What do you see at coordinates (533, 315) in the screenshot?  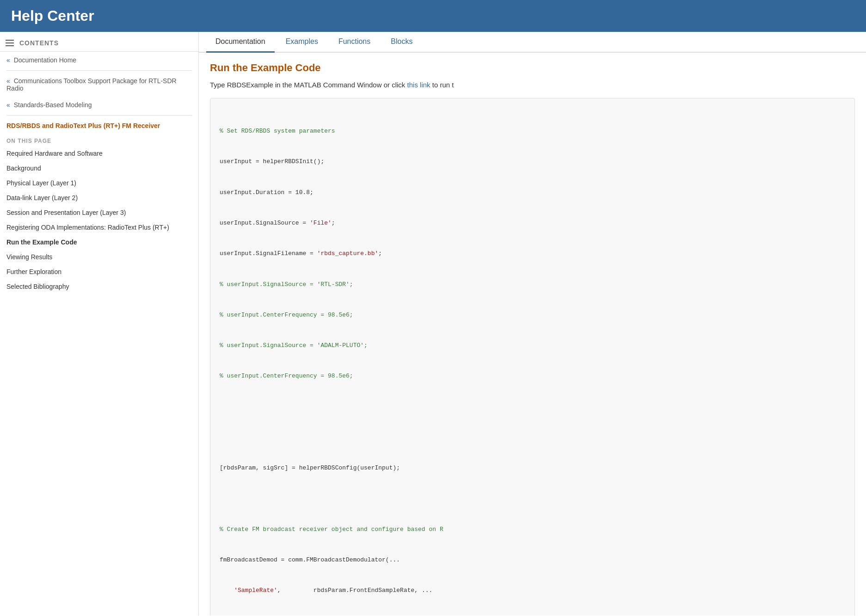 I see `code-line-7: % userInput.CenterFrequency = 98.5e6;` at bounding box center [533, 315].